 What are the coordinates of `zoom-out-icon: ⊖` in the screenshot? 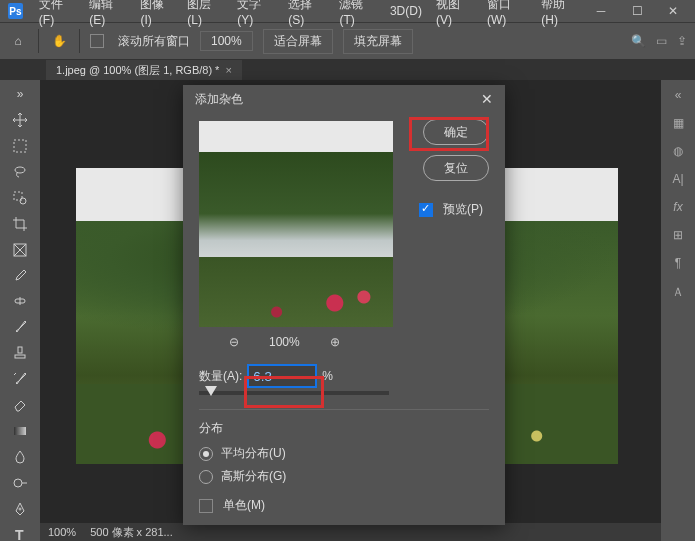 It's located at (234, 342).